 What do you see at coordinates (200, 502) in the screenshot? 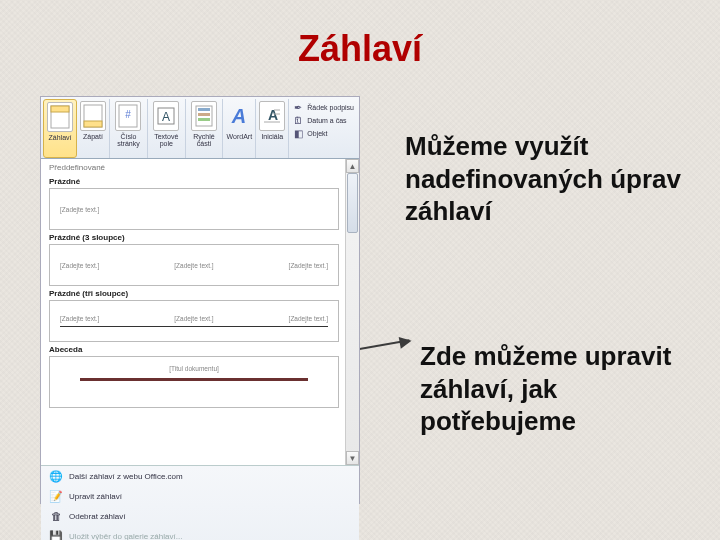
I see `dropdown-footer: 🌐 Další záhlaví z webu Office.com 📝 Upra…` at bounding box center [200, 502].